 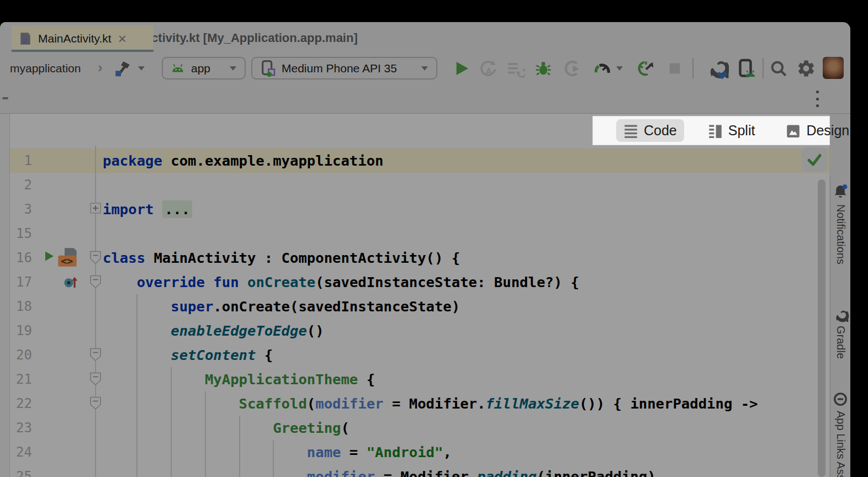 I want to click on view-toggle-label: Split, so click(x=742, y=130).